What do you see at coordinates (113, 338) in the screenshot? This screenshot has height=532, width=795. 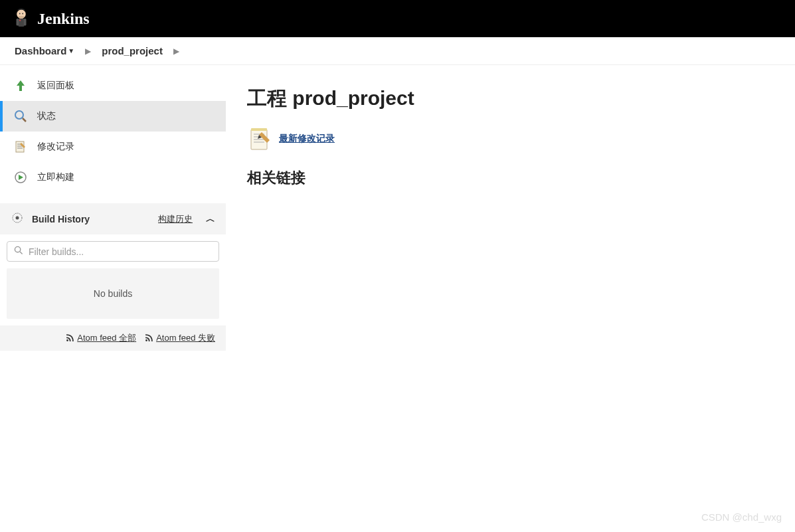 I see `feed-row: Atom feed 全部 Atom feed 失败` at bounding box center [113, 338].